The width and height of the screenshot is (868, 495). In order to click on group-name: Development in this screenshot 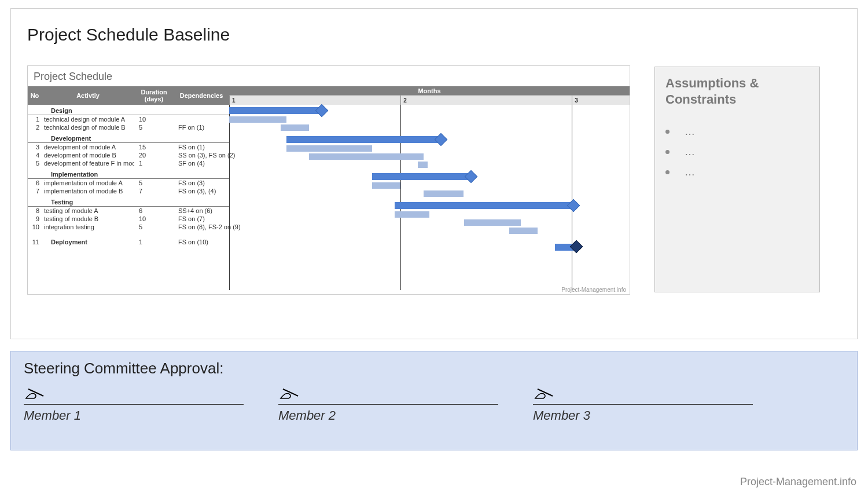, I will do `click(88, 138)`.